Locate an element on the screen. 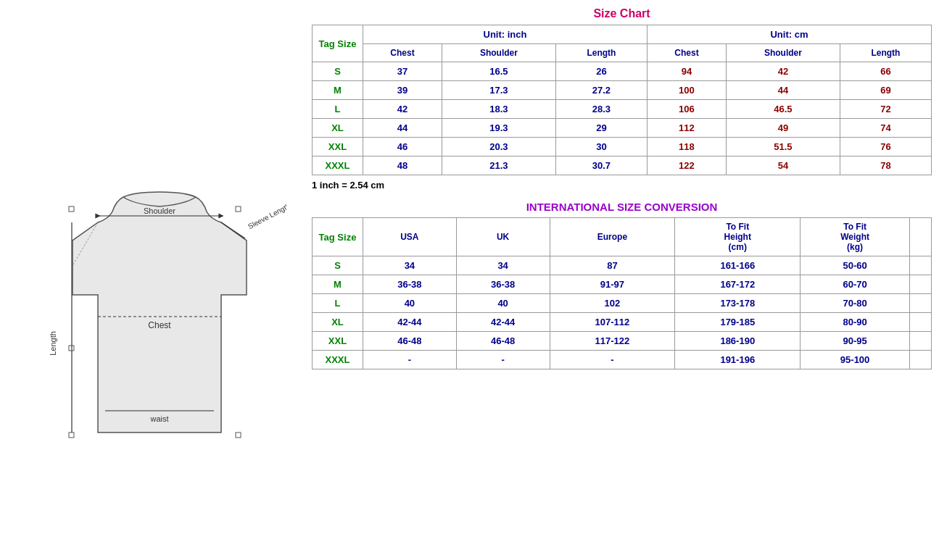  chest-inch: 48 is located at coordinates (403, 166).